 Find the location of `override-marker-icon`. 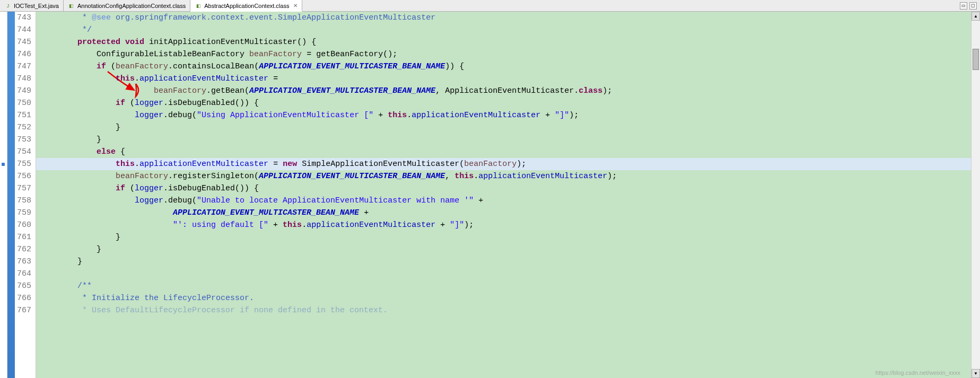

override-marker-icon is located at coordinates (3, 164).